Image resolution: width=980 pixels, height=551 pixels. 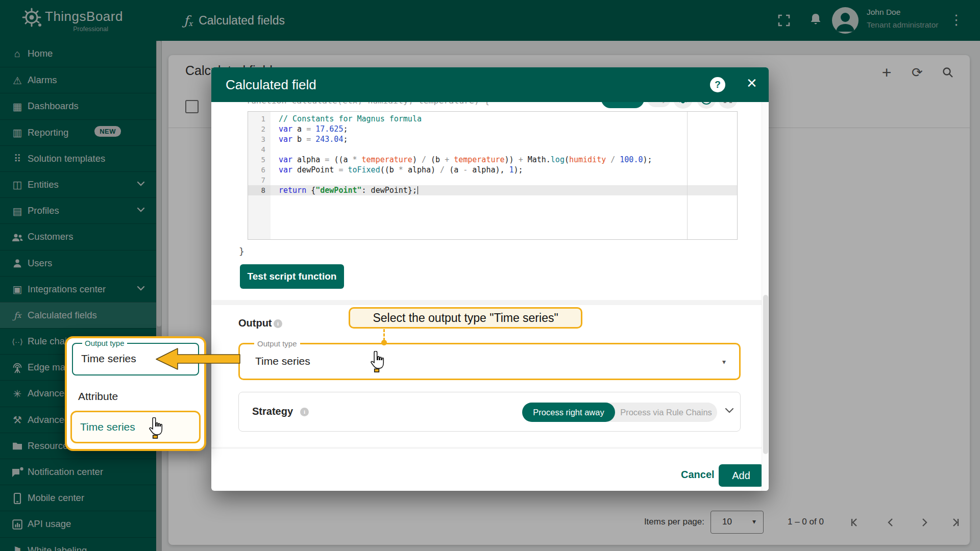 I want to click on callout-connector-dot, so click(x=384, y=343).